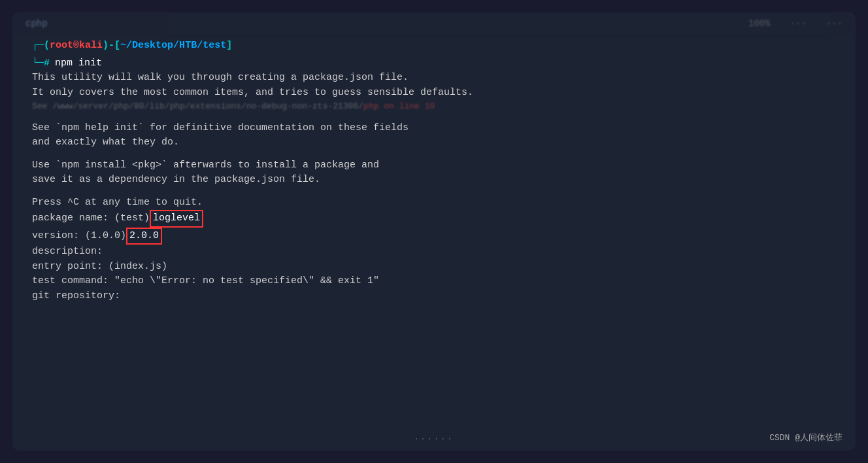  I want to click on top-bar-left: cphp, so click(37, 24).